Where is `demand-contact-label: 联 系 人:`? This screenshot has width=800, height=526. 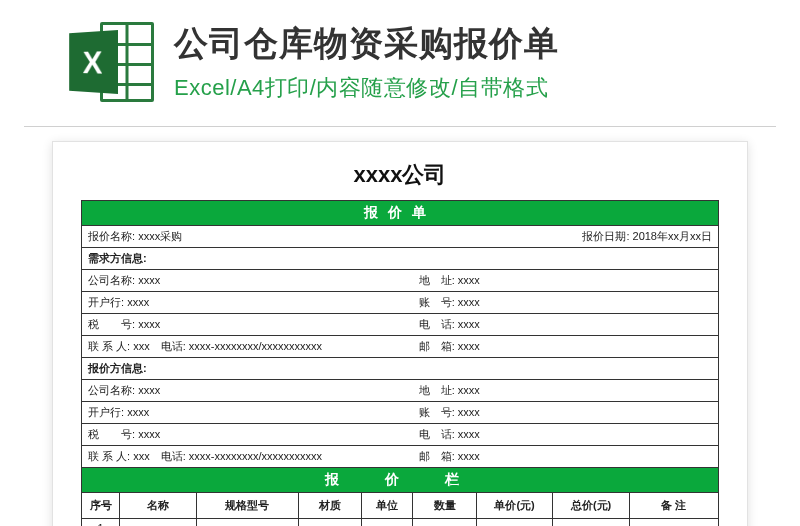 demand-contact-label: 联 系 人: is located at coordinates (109, 346).